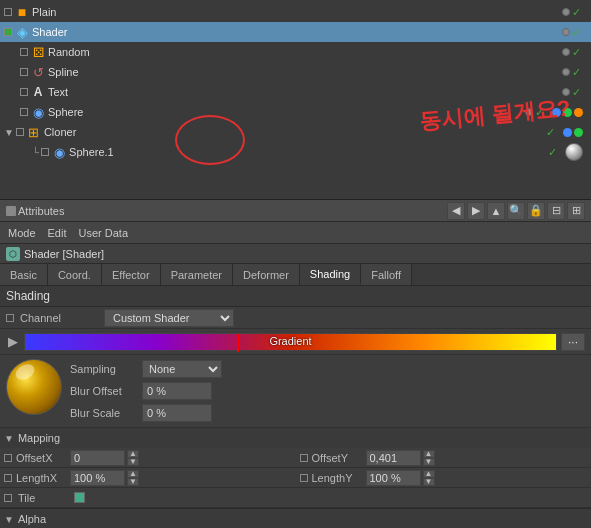  Describe the element at coordinates (8, 498) in the screenshot. I see `tile-outer-cb` at that location.